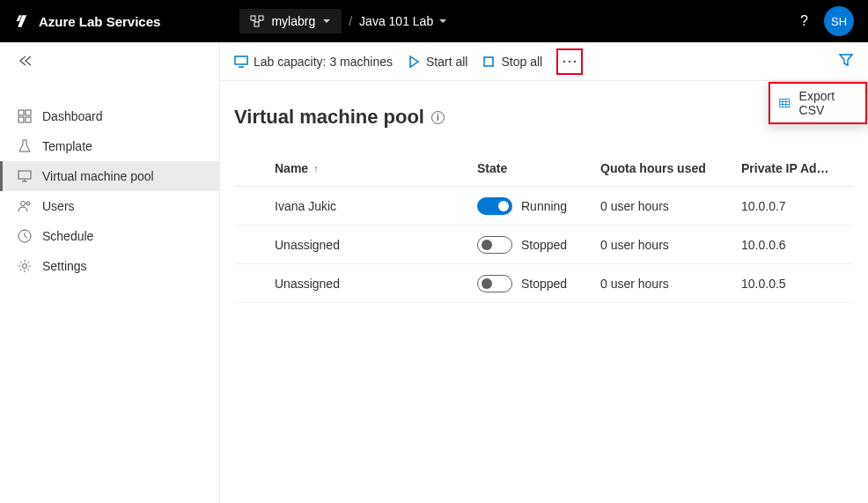 The height and width of the screenshot is (503, 868). Describe the element at coordinates (437, 62) in the screenshot. I see `start-all-button: Start all` at that location.